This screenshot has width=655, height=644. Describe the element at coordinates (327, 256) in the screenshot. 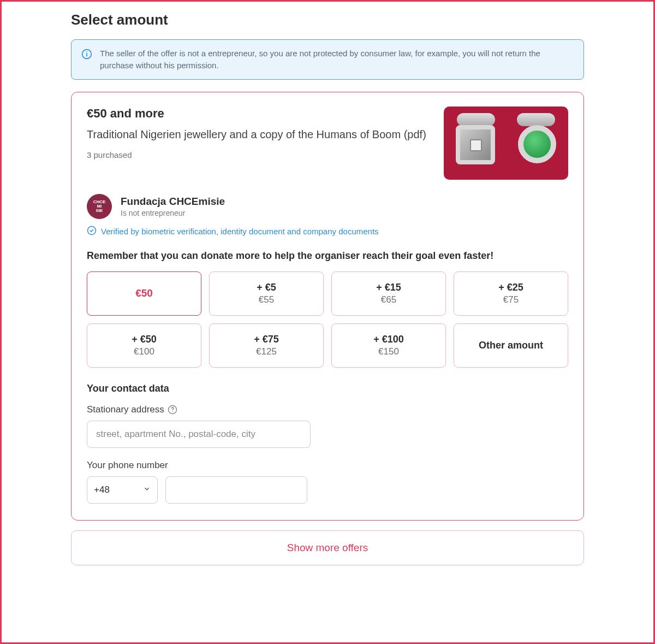

I see `donate-note: Remember that you can donate more to hel…` at that location.